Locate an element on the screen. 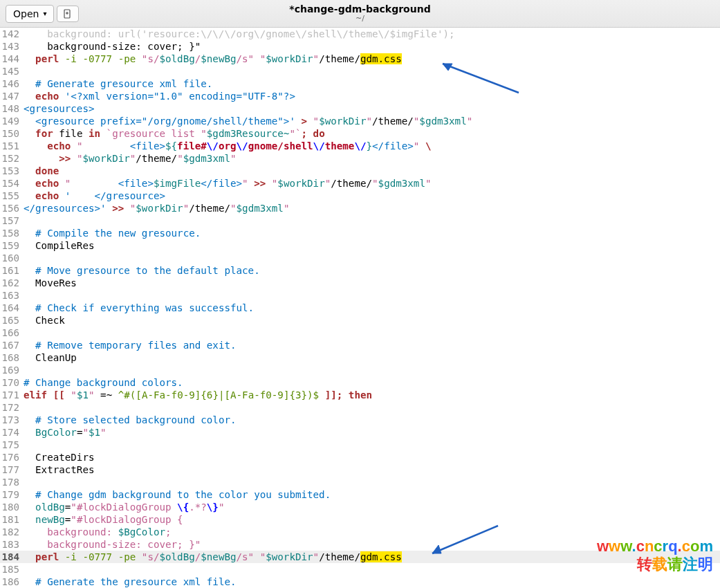 The image size is (720, 588). line-number: 185 is located at coordinates (12, 569).